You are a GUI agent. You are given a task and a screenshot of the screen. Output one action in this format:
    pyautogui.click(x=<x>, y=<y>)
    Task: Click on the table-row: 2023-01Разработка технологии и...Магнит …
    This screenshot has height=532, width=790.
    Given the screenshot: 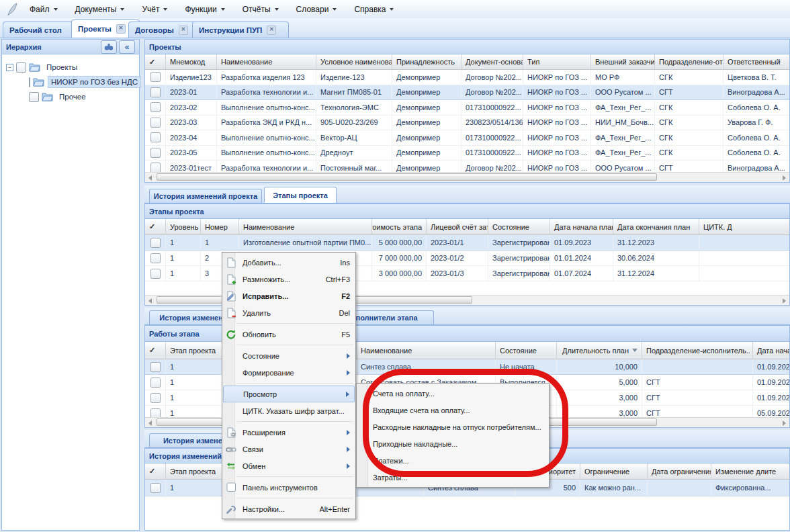 What is the action you would take?
    pyautogui.click(x=468, y=93)
    